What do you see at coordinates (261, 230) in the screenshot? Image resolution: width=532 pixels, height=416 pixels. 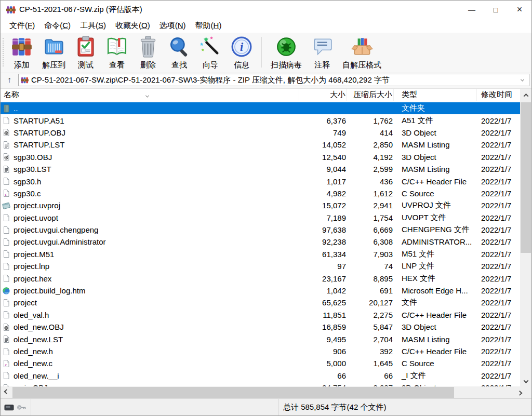 I see `file-row: project.uvgui.chengpeng97,6386,669CHENGP…` at bounding box center [261, 230].